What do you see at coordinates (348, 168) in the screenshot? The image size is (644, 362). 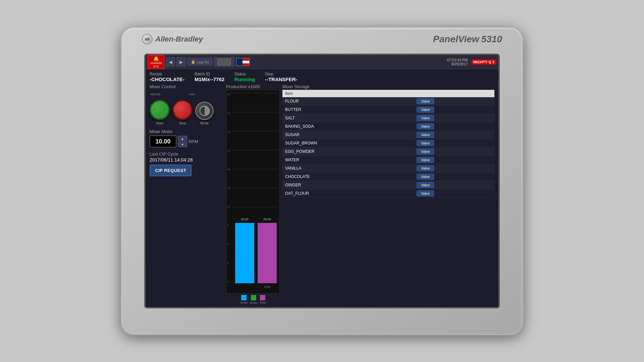 I see `storage-item-name: VANILLA` at bounding box center [348, 168].